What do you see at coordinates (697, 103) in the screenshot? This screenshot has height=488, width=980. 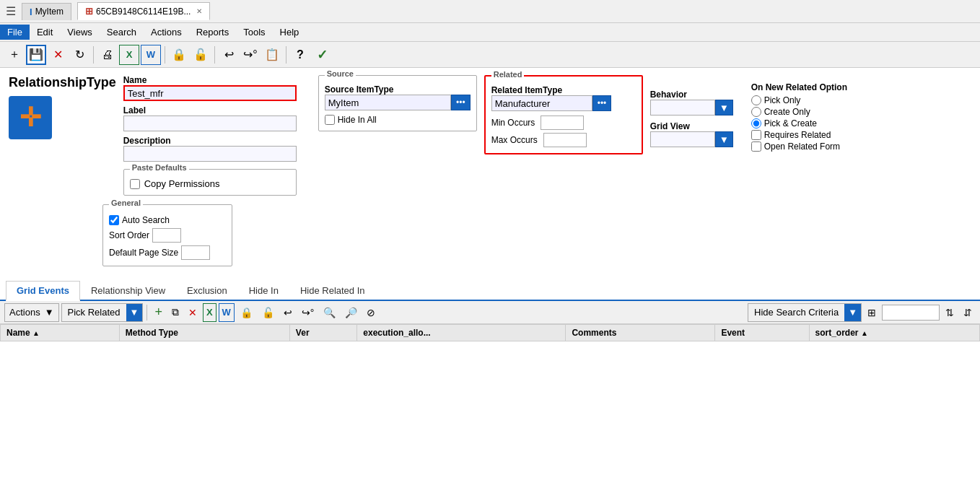 I see `behavior-group: Behavior ▼` at bounding box center [697, 103].